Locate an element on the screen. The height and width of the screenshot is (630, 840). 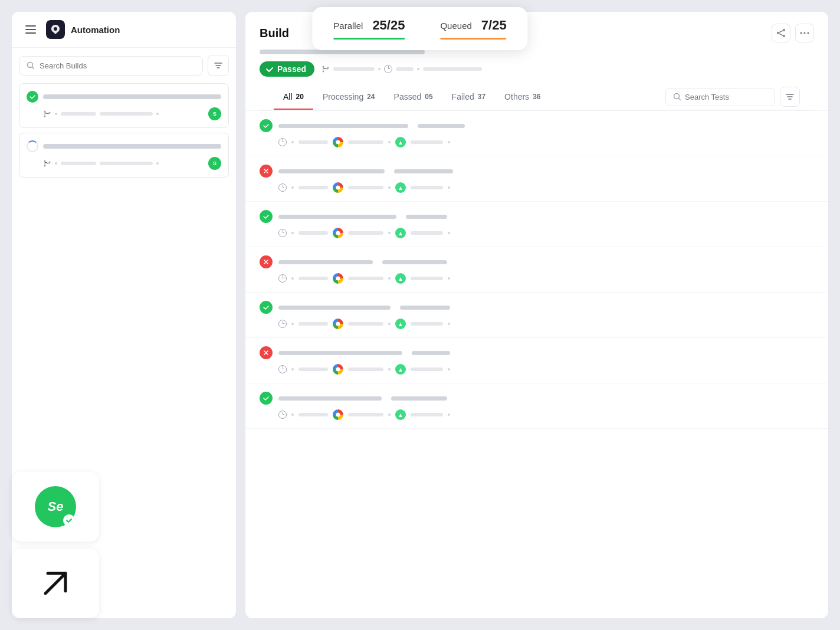
selenium-text: Se is located at coordinates (55, 507).